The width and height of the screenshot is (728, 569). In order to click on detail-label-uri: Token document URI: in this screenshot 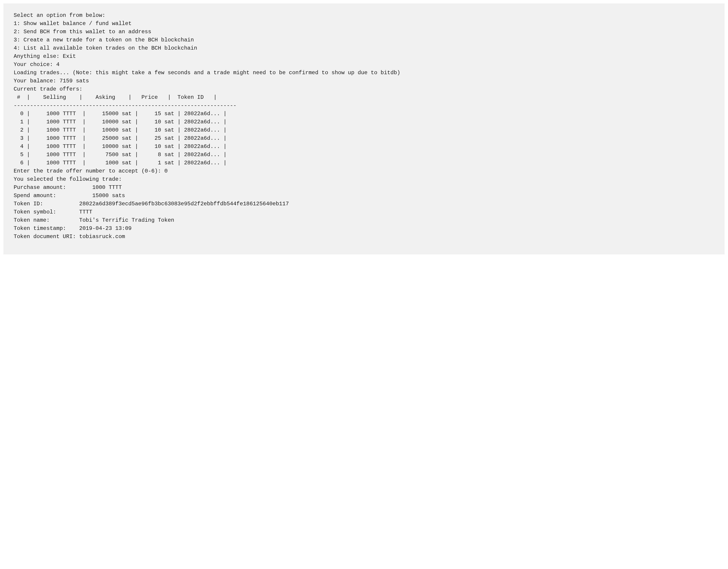, I will do `click(47, 237)`.